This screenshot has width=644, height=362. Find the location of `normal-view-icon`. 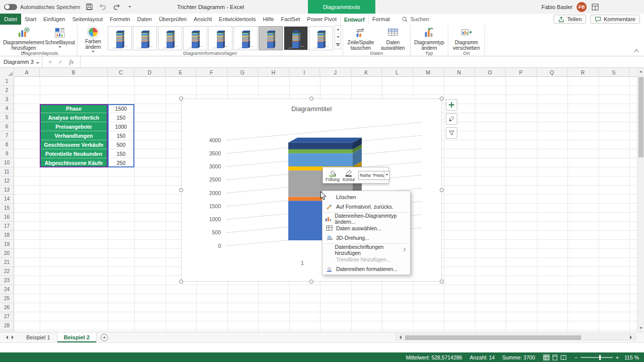

normal-view-icon is located at coordinates (546, 357).